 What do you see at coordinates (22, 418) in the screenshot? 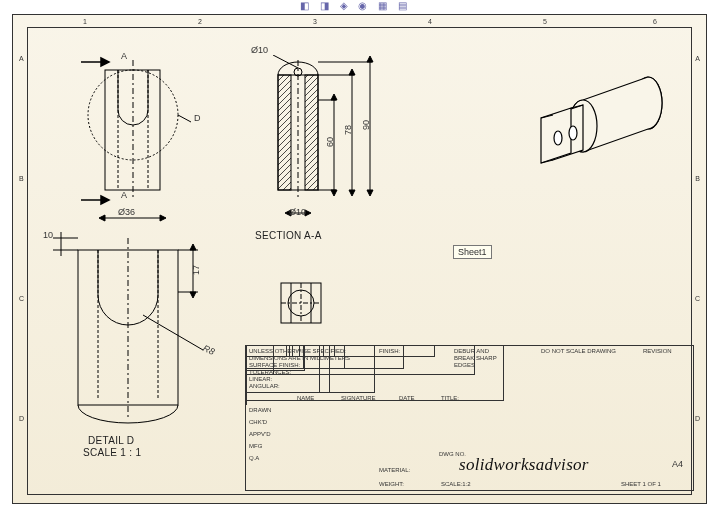
I see `zone-row-d: D` at bounding box center [22, 418].